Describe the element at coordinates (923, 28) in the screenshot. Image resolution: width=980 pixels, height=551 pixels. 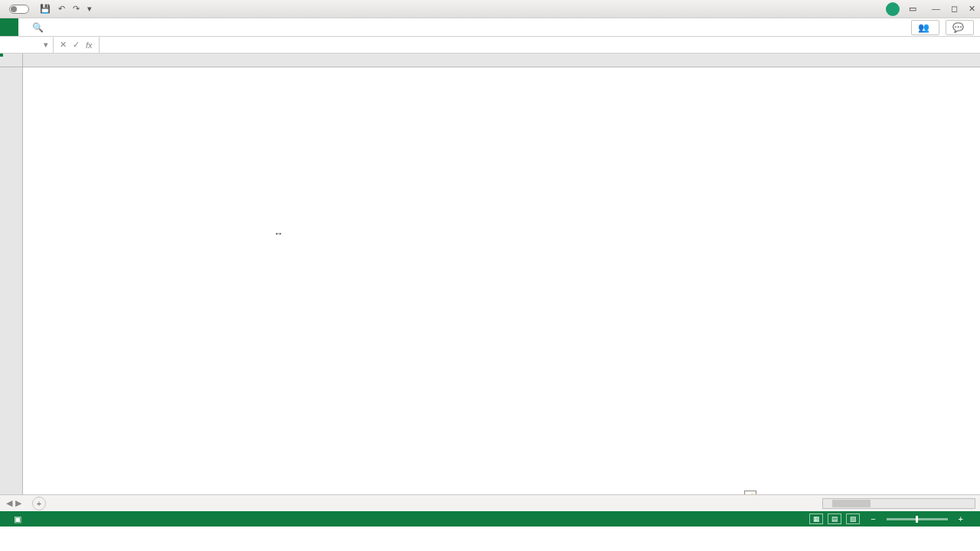
I see `share-icon: 👥` at that location.